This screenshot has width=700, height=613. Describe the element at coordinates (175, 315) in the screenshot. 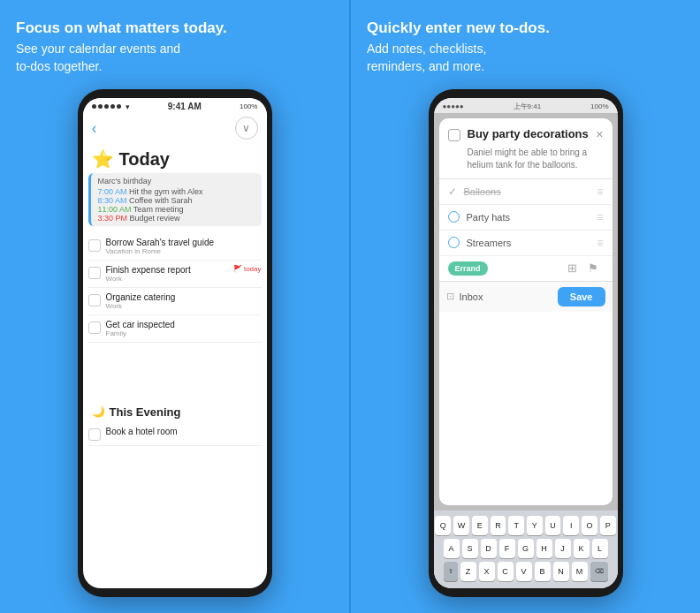

I see `todo-list: Borrow Sarah's travel guide Vacation in …` at that location.